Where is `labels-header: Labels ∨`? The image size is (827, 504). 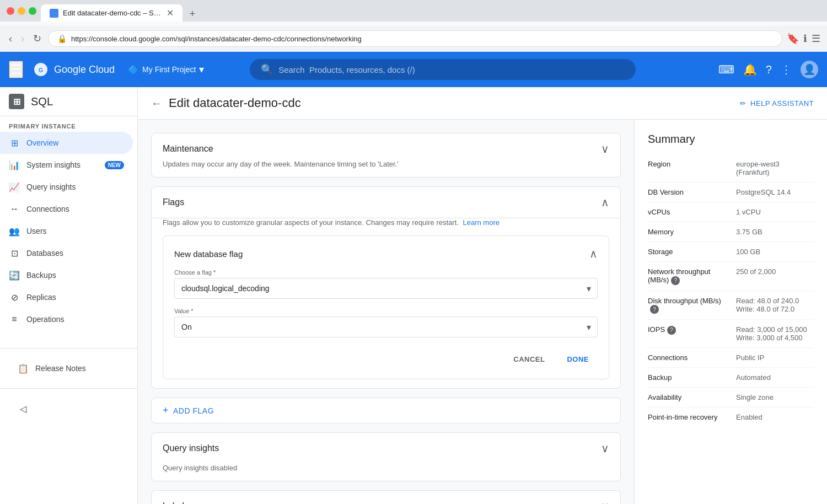
labels-header: Labels ∨ is located at coordinates (386, 497).